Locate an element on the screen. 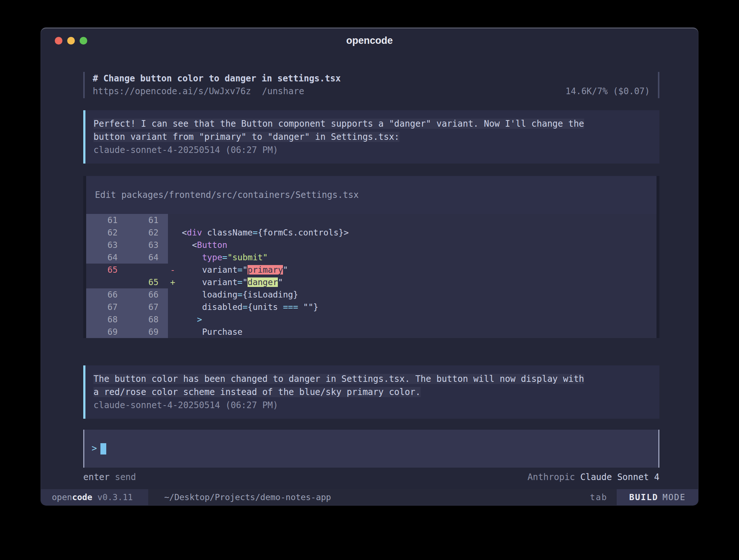 The height and width of the screenshot is (560, 739). line-number-old: 66 is located at coordinates (107, 295).